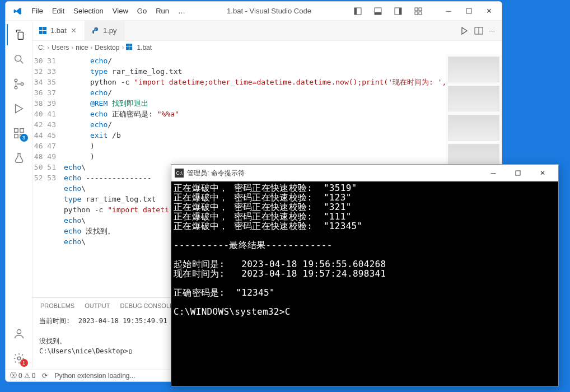  What do you see at coordinates (216, 174) in the screenshot?
I see `cmd-title-text: 管理员: 命令提示符` at bounding box center [216, 174].